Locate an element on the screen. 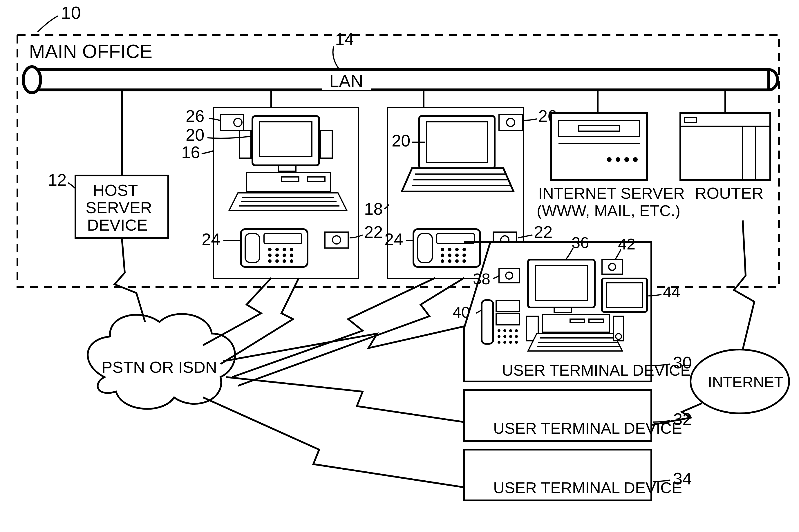 Image resolution: width=799 pixels, height=532 pixels. ref-12-leader is located at coordinates (72, 186).